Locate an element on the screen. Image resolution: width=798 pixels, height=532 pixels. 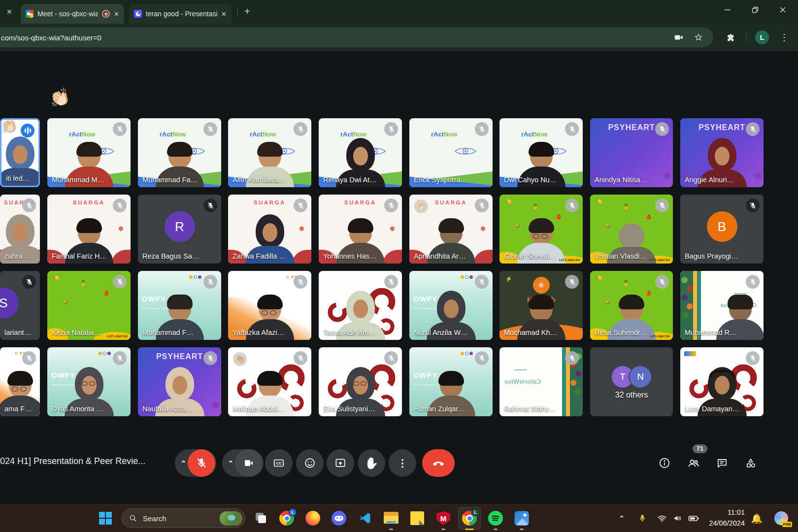
participant-name: Nurul Anzila W… is located at coordinates (441, 332).